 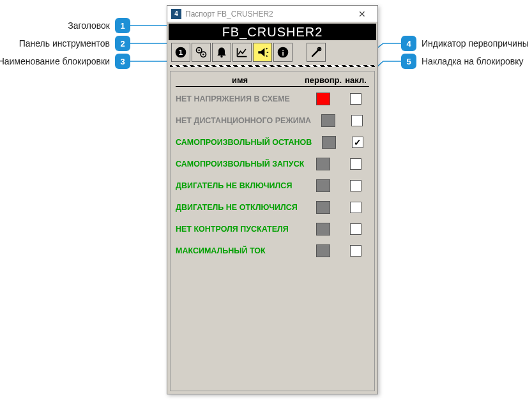 I want to click on callout-3-bubble: 3, so click(x=123, y=61).